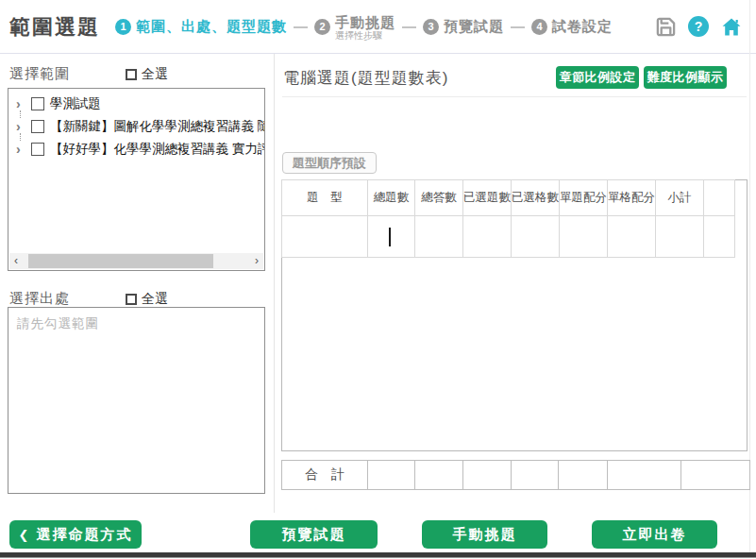  Describe the element at coordinates (364, 26) in the screenshot. I see `wizard-stepper: 1 範圍、出處、題型題數 2 手動挑題 選擇性步驟 3 預覽試題 4 試卷設定` at that location.